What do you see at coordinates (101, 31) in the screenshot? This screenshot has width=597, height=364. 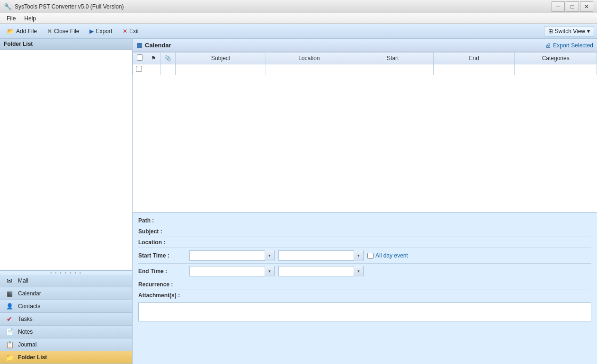 I see `export-button: ▶ Export` at bounding box center [101, 31].